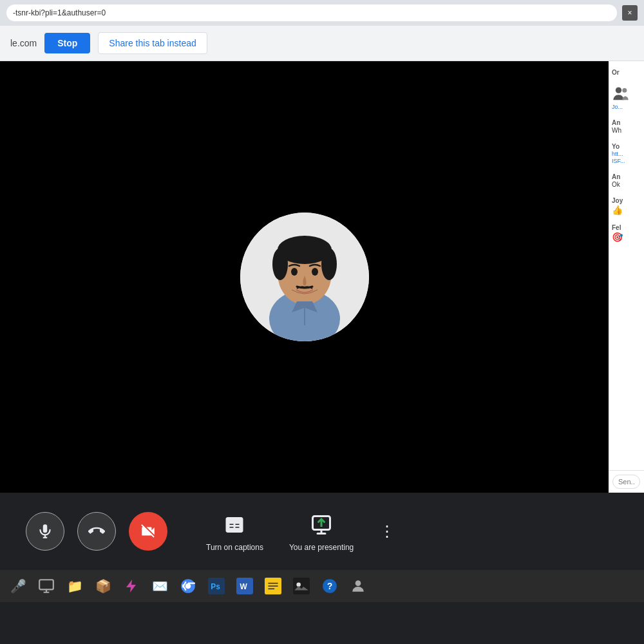  Describe the element at coordinates (626, 130) in the screenshot. I see `chat-text-2: Wh` at that location.